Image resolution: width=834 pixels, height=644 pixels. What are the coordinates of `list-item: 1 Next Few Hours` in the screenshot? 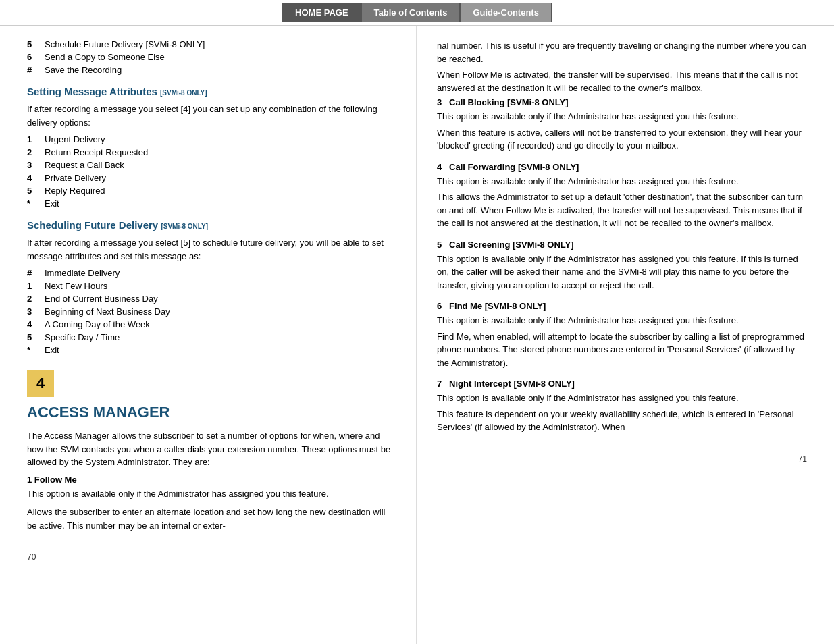 It's located at (211, 286).